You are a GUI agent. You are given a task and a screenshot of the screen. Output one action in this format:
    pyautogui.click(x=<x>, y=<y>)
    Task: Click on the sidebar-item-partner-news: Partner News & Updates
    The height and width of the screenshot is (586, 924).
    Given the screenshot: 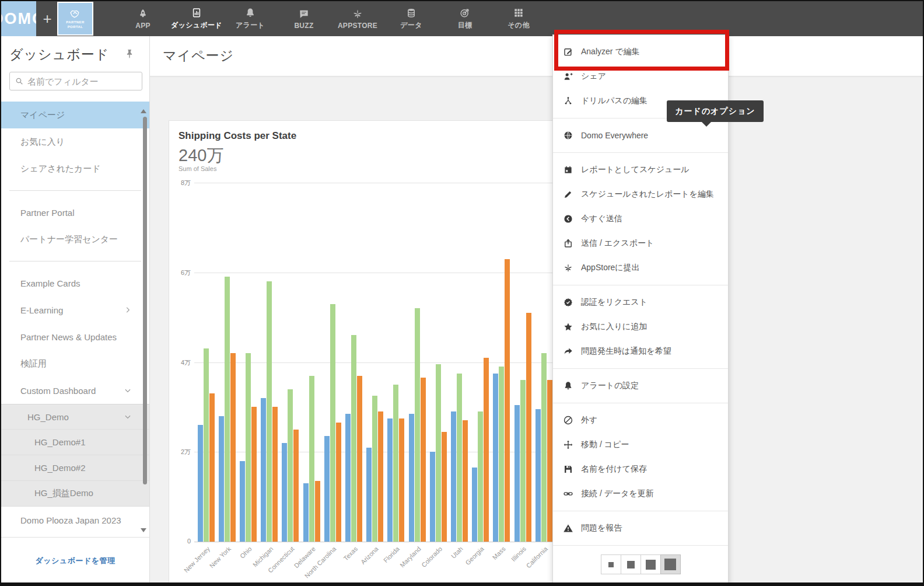 What is the action you would take?
    pyautogui.click(x=75, y=337)
    